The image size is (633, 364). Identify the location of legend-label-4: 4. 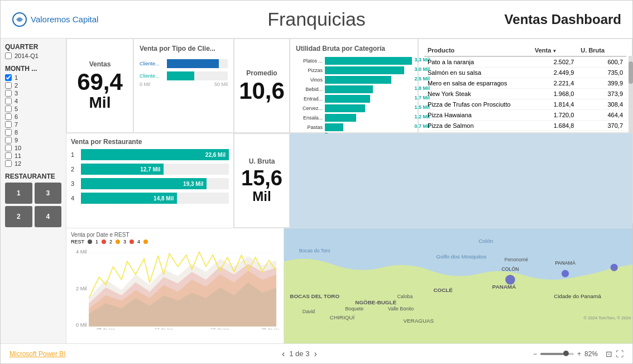
(138, 242).